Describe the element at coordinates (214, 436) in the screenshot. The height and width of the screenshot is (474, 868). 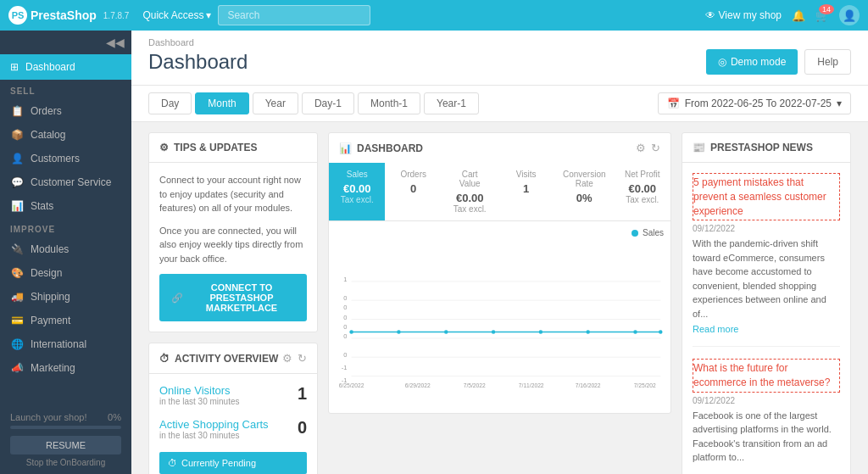
I see `active-carts-sub: in the last 30 minutes` at that location.